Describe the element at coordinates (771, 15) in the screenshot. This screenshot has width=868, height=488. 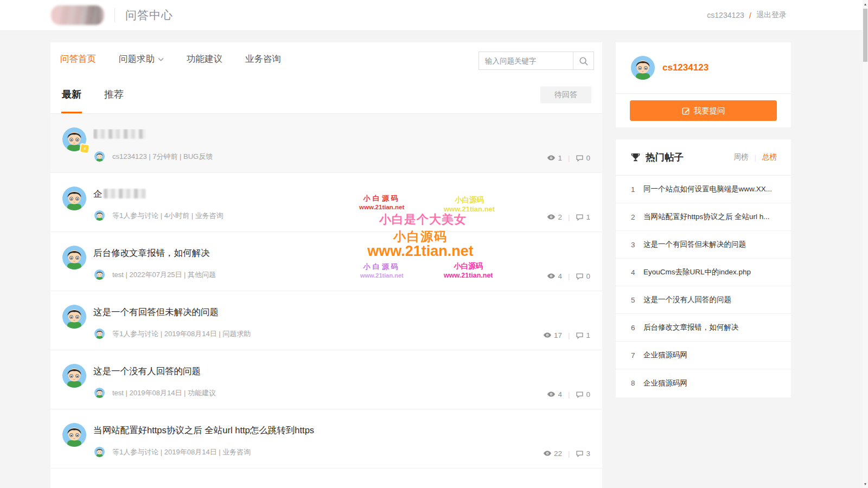
I see `logout-link: 退出登录` at that location.